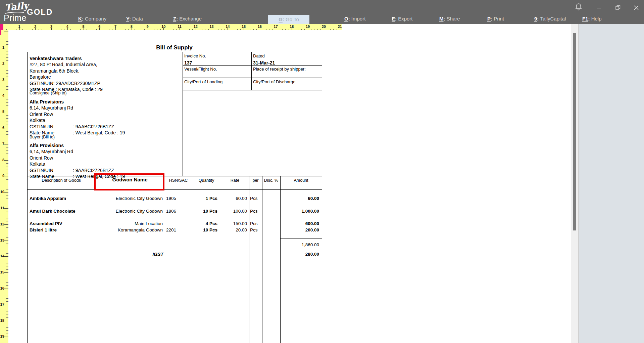  I want to click on menu-export: E: Export, so click(402, 19).